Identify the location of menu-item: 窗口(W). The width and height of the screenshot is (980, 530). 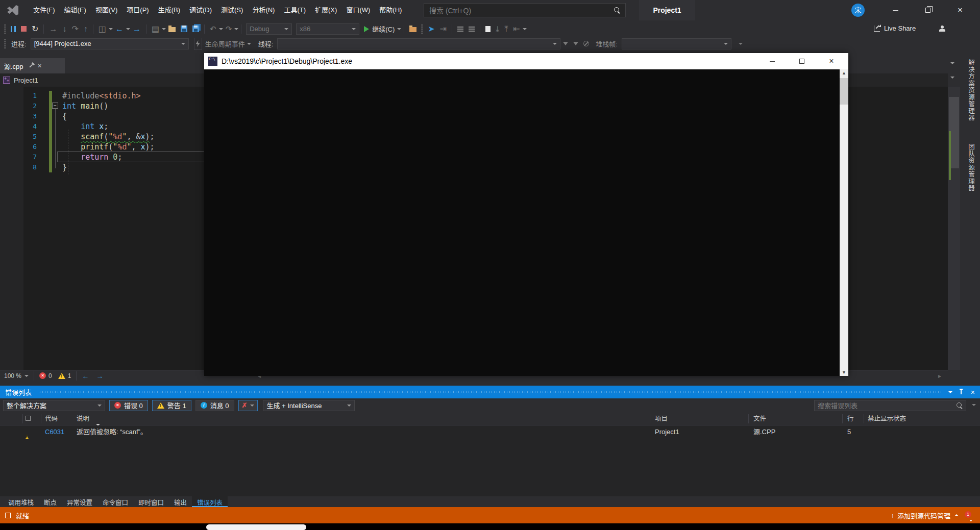
(358, 10).